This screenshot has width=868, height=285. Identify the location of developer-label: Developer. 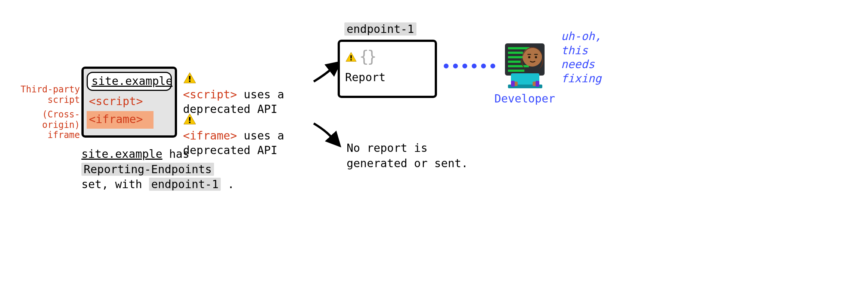
(525, 99).